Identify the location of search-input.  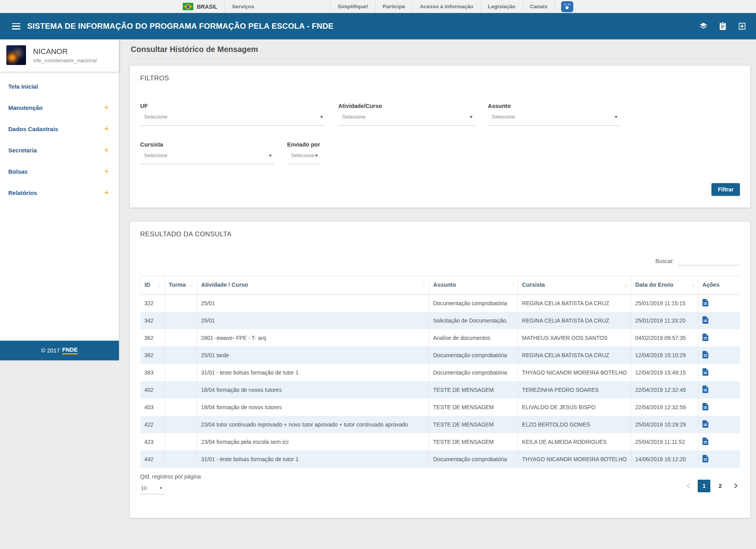
(709, 261).